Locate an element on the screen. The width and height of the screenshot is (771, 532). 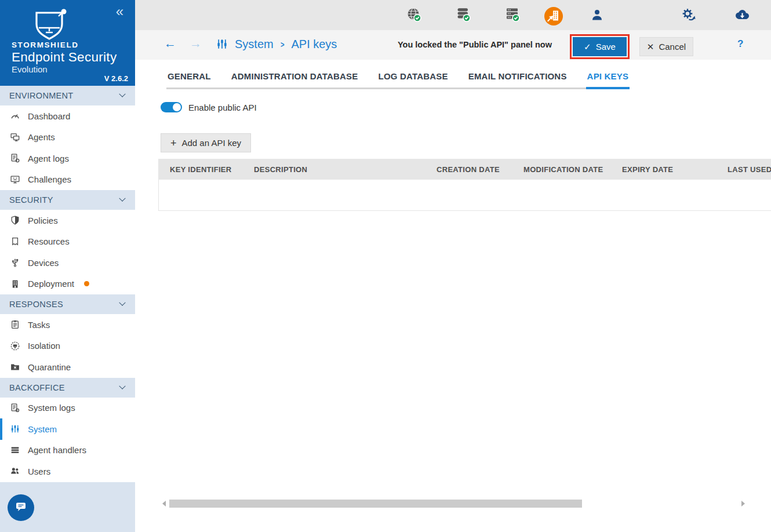
col-key-identifier: KEY IDENTIFIER is located at coordinates (201, 169).